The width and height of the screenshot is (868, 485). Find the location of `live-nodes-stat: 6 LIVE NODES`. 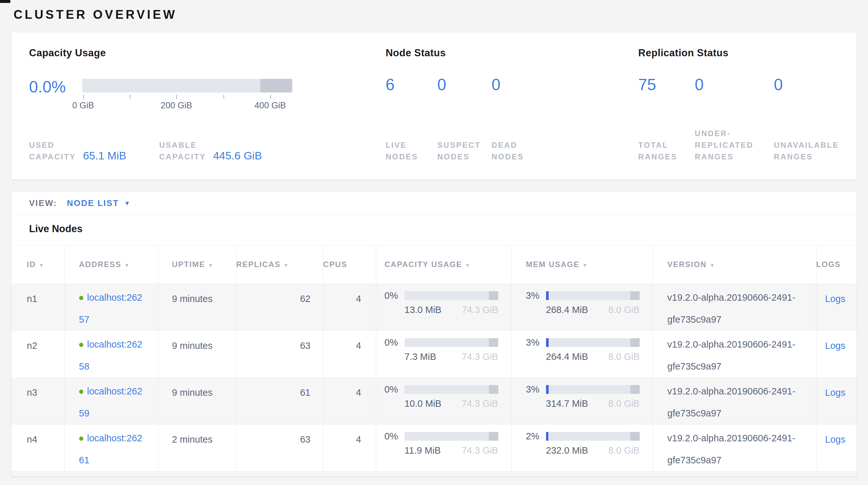

live-nodes-stat: 6 LIVE NODES is located at coordinates (411, 119).